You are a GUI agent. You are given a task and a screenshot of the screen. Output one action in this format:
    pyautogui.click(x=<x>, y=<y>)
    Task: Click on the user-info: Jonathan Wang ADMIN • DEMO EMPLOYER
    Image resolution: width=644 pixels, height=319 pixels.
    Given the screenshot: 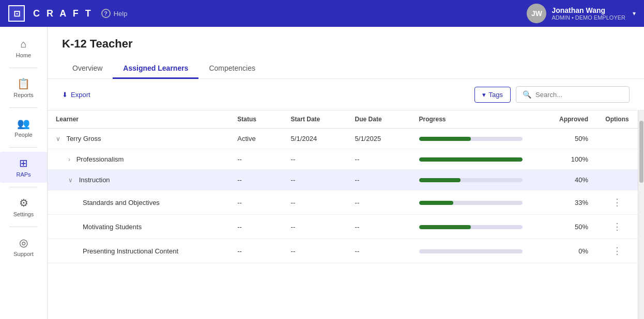 What is the action you would take?
    pyautogui.click(x=588, y=13)
    